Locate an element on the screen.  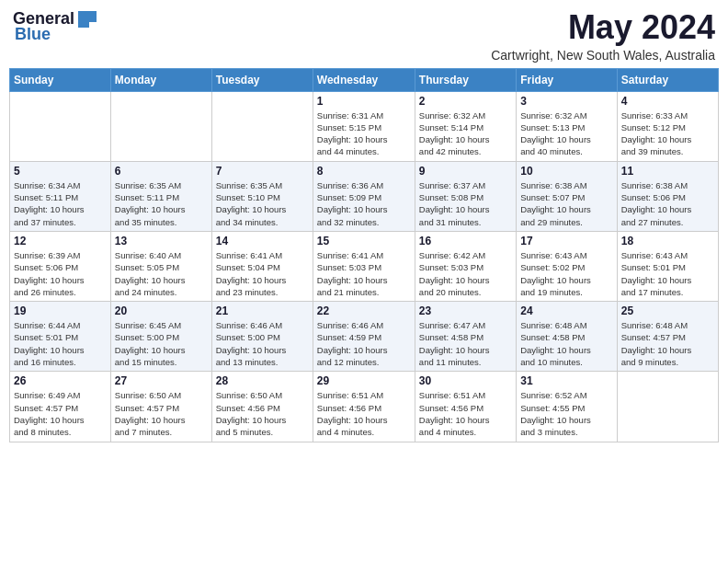
calendar-day-6: 6Sunrise: 6:35 AM Sunset: 5:11 PM Daylig… is located at coordinates (161, 196).